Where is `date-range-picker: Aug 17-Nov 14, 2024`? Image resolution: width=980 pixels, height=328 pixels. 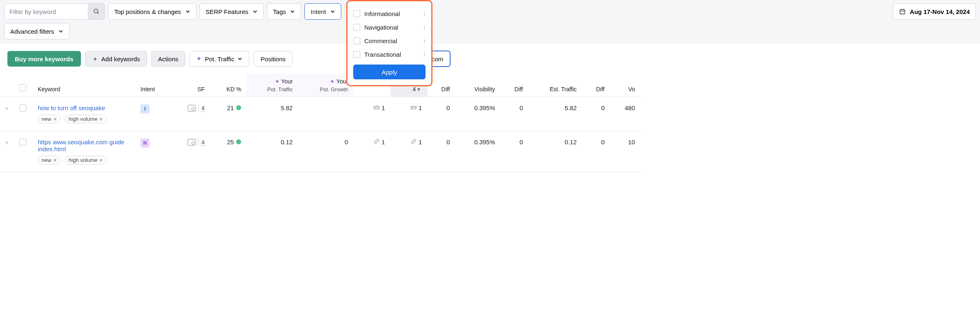
date-range-picker: Aug 17-Nov 14, 2024 is located at coordinates (934, 12).